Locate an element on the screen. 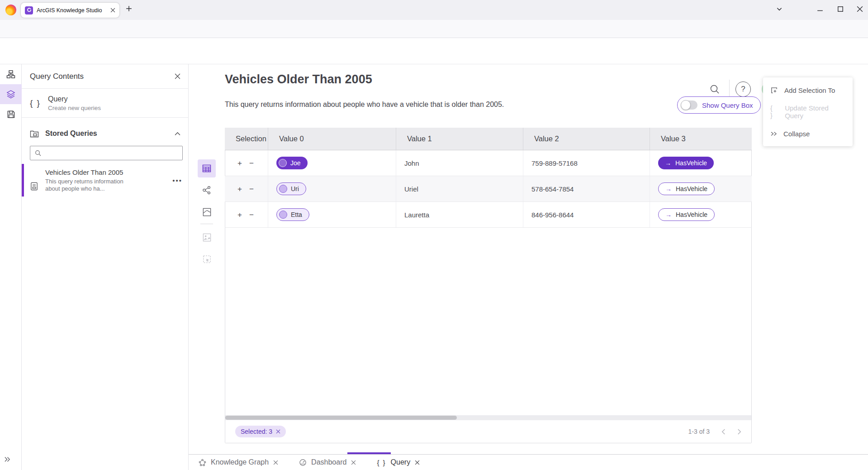 This screenshot has width=868, height=470. col-header-value0: Value 0 is located at coordinates (332, 139).